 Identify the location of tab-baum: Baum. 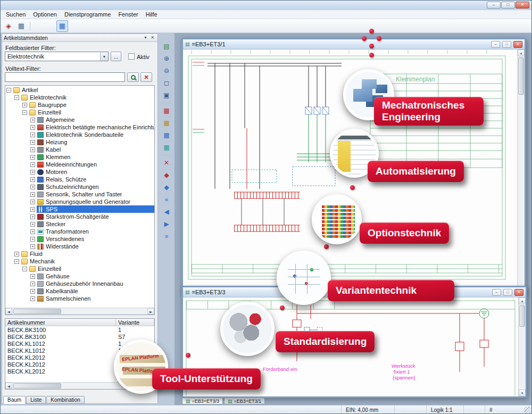
(14, 400).